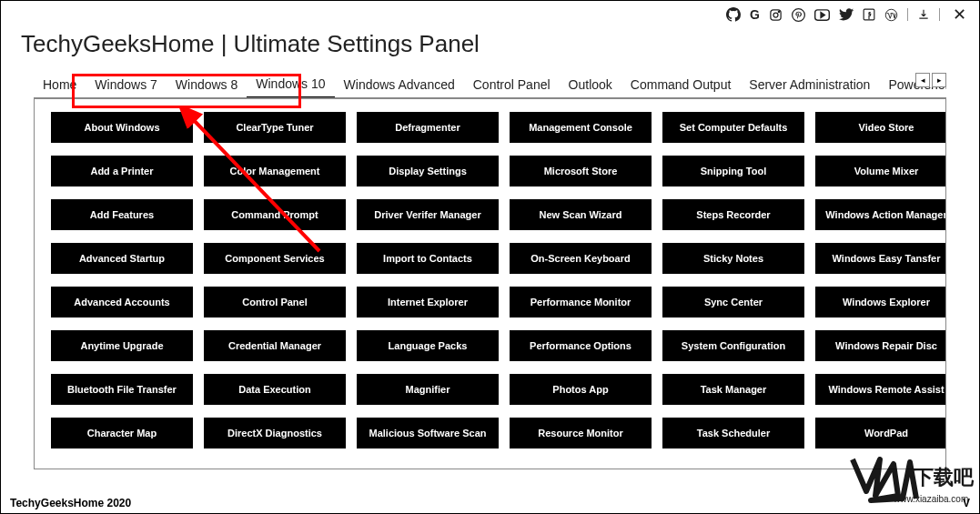 This screenshot has width=980, height=514. Describe the element at coordinates (122, 215) in the screenshot. I see `tile-add-features: Add Features` at that location.